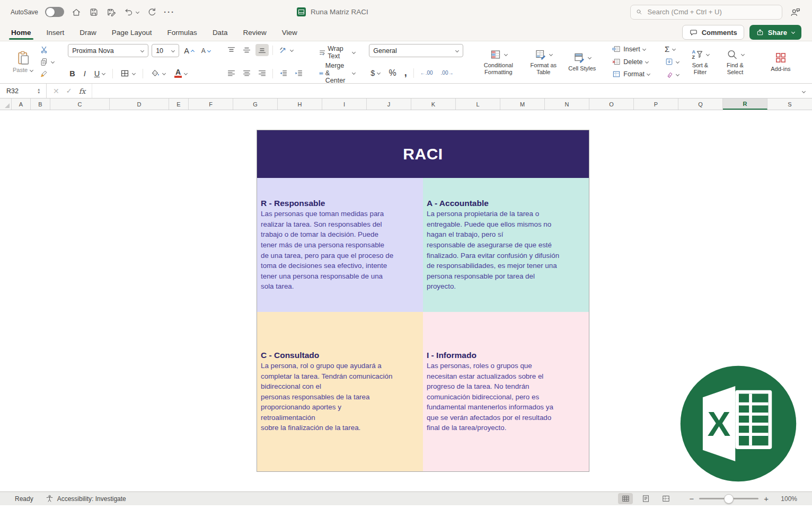  Describe the element at coordinates (345, 104) in the screenshot. I see `column-header-i: I` at that location.